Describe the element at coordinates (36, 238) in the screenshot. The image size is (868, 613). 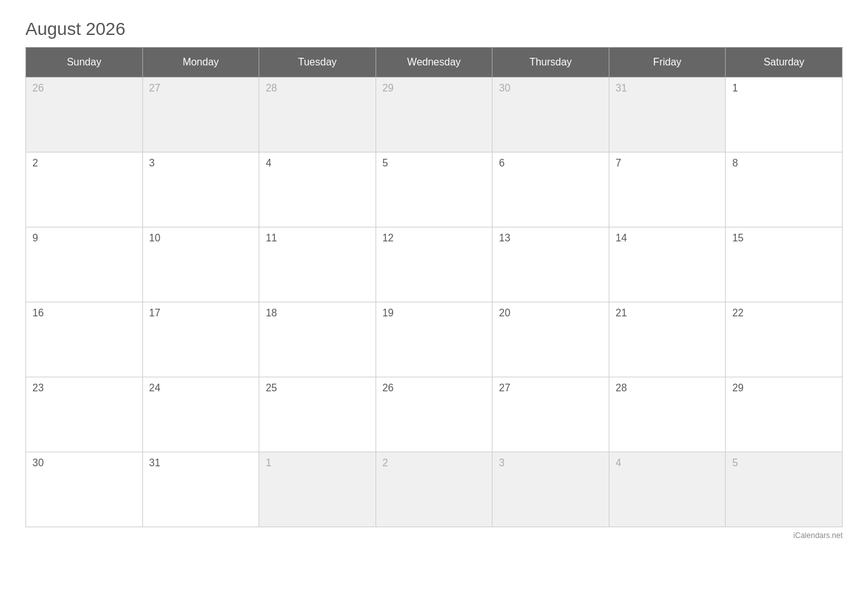
I see `day-number: 9` at that location.